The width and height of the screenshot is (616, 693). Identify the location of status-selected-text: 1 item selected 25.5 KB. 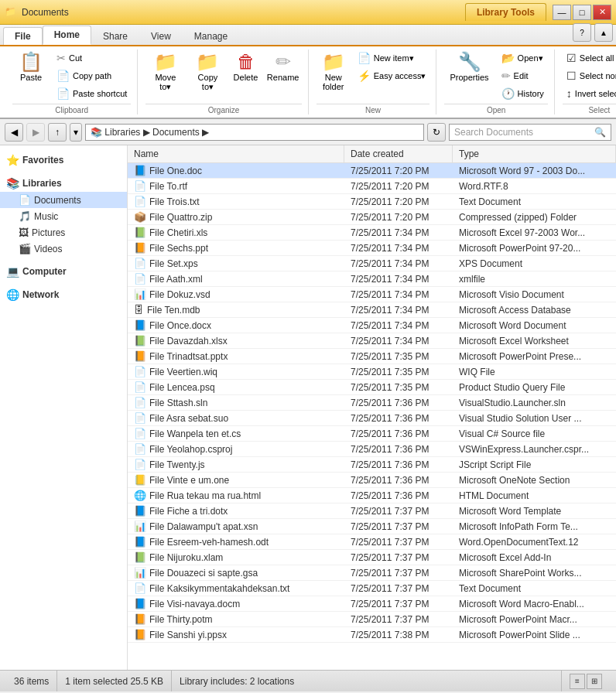
(115, 681).